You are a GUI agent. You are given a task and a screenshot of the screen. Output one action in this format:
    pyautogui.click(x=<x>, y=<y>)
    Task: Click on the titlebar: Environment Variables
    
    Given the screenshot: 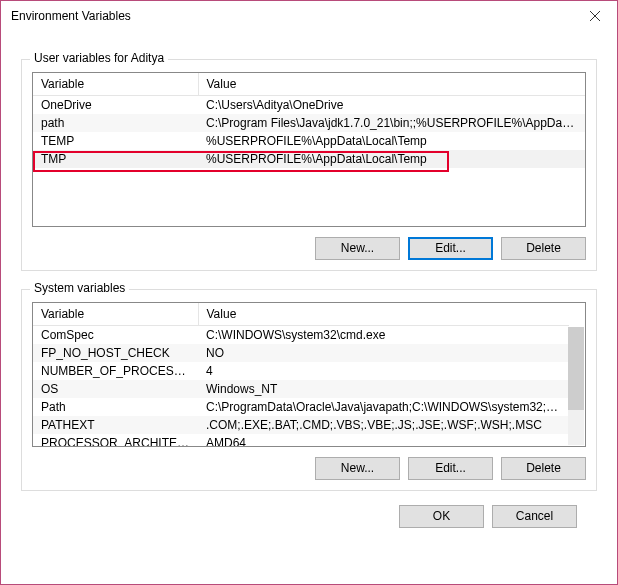 What is the action you would take?
    pyautogui.click(x=309, y=16)
    